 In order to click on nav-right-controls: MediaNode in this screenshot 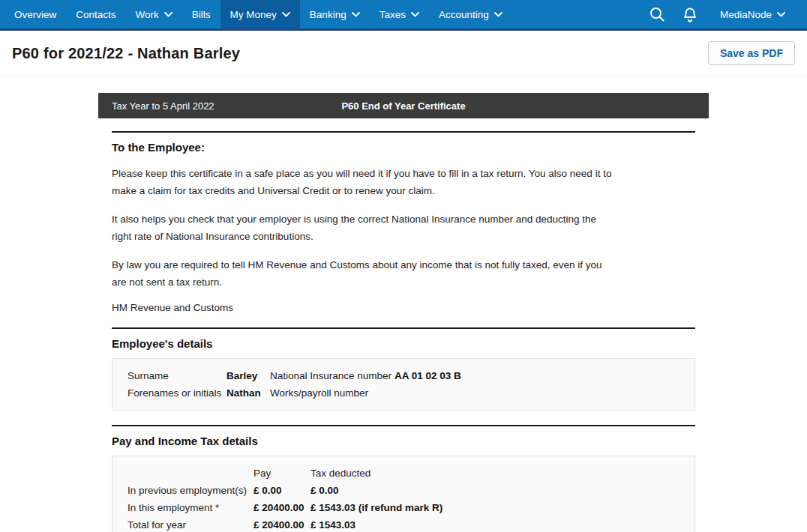, I will do `click(723, 14)`.